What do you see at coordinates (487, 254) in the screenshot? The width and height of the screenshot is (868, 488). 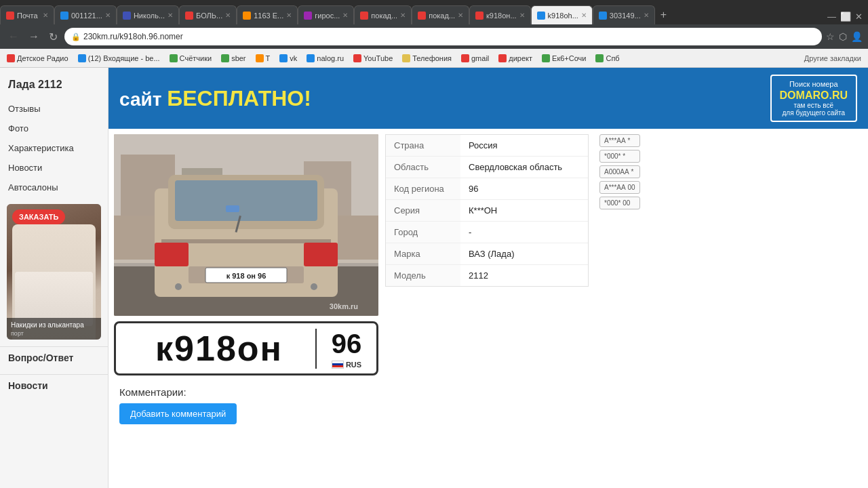 I see `info-row-brand: Марка ВАЗ (Лада)` at bounding box center [487, 254].